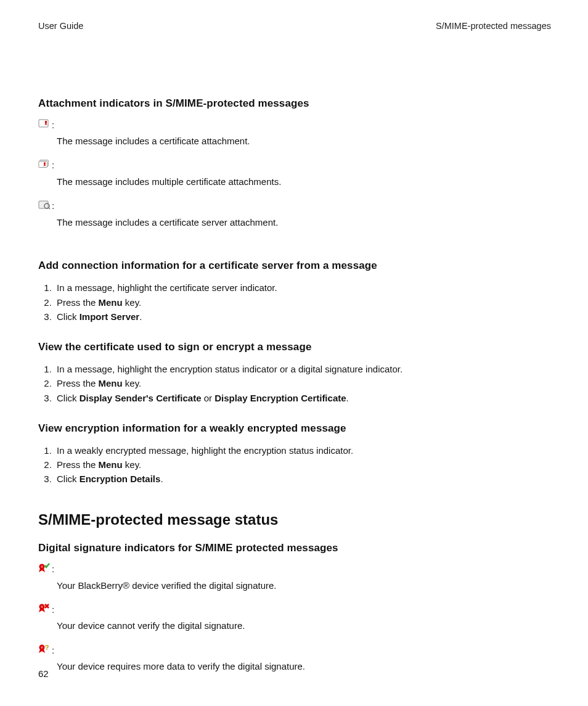  Describe the element at coordinates (295, 465) in the screenshot. I see `steps-list: In a weakly encrypted message, highlight…` at that location.